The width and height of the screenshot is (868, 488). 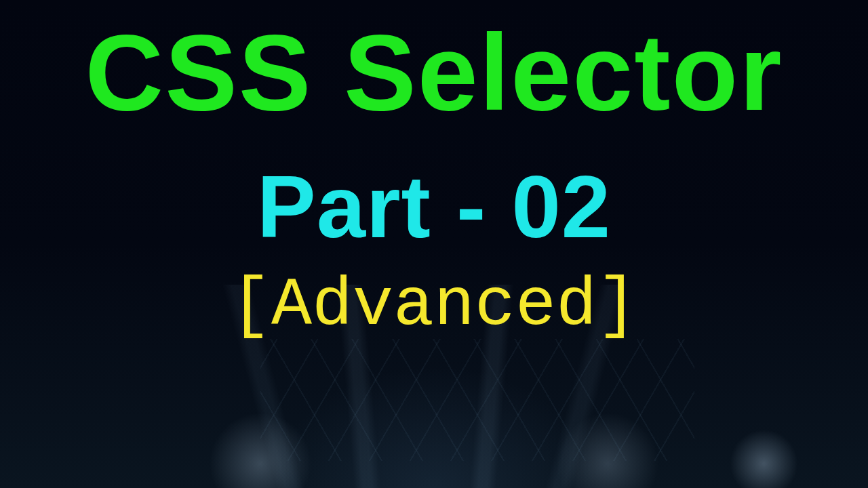 What do you see at coordinates (434, 306) in the screenshot?
I see `level-text: [Advanced]` at bounding box center [434, 306].